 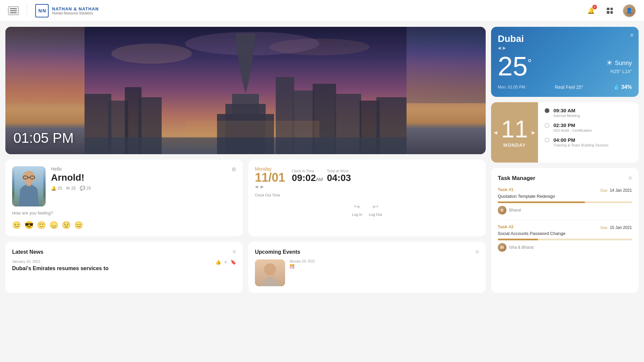 I want to click on bell-icon: 🔔, so click(x=54, y=188).